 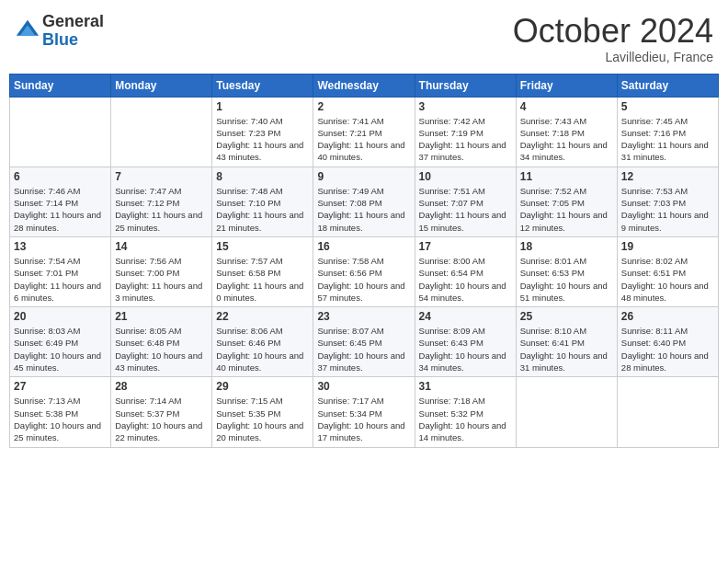 I want to click on calendar-day-cell: 4Sunrise: 7:43 AMSunset: 7:18 PMDaylight…, so click(x=566, y=132).